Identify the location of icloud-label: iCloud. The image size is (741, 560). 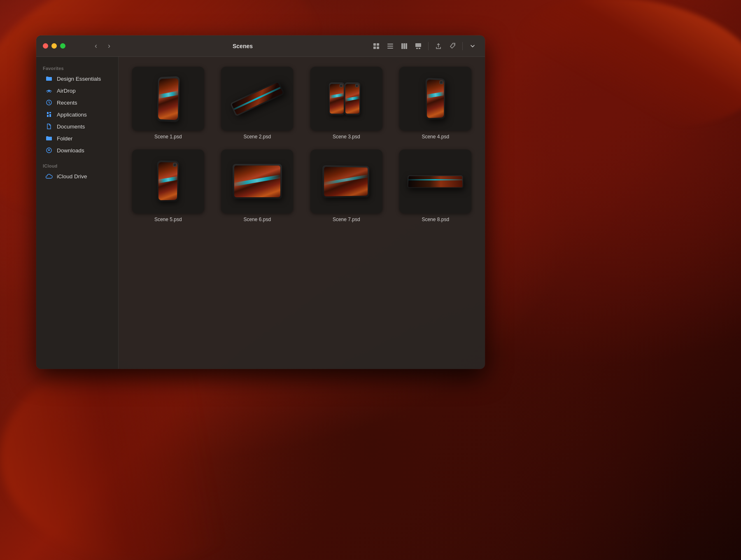
(77, 166).